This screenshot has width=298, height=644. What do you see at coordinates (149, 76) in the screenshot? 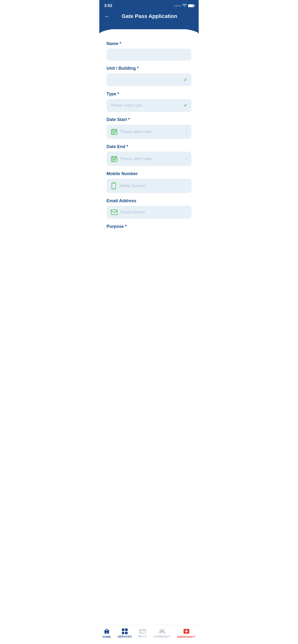
I see `unit-building-field-group: Unit / Building * ✓` at bounding box center [149, 76].